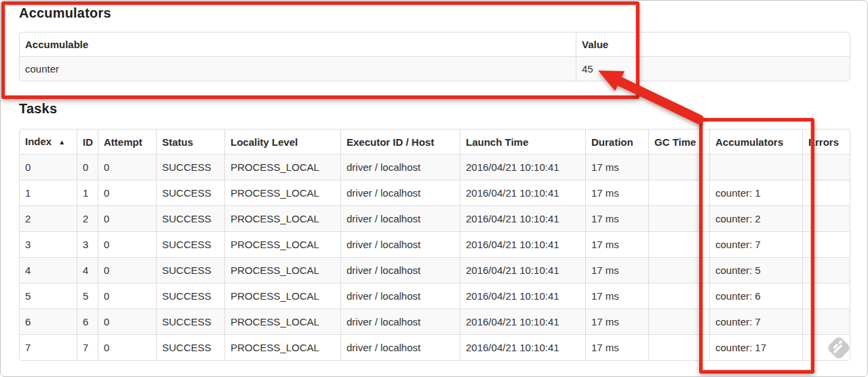 The width and height of the screenshot is (868, 377). Describe the element at coordinates (48, 167) in the screenshot. I see `task-index-cell: 0` at that location.